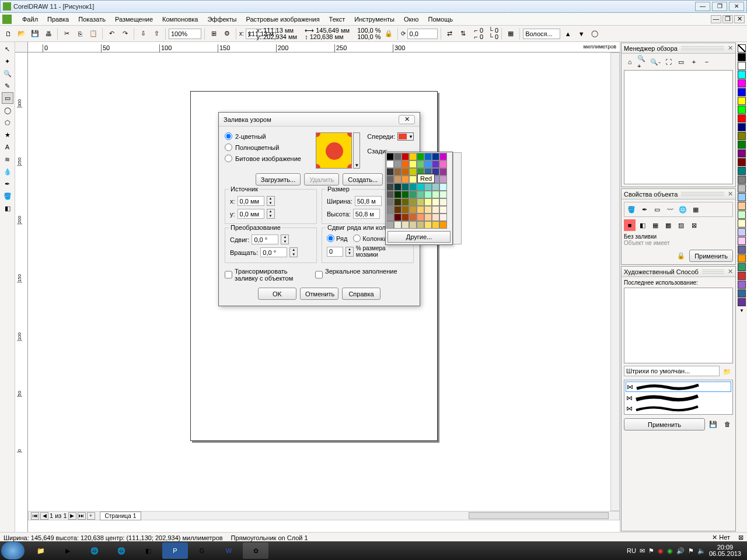 The height and width of the screenshot is (560, 747). What do you see at coordinates (93, 34) in the screenshot?
I see `paste-icon: 📋` at bounding box center [93, 34].